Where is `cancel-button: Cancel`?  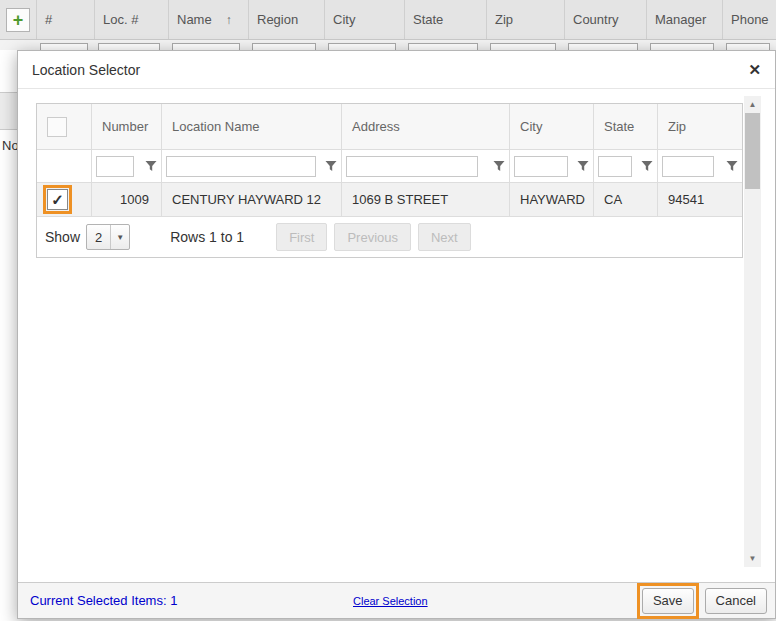
cancel-button: Cancel is located at coordinates (736, 601).